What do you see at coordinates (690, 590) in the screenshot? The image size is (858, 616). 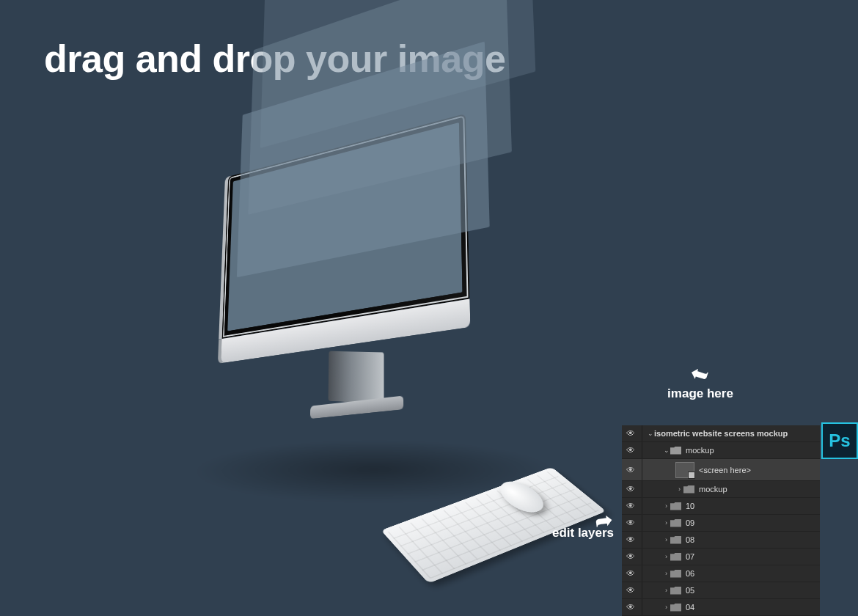 I see `layer-label: 05` at bounding box center [690, 590].